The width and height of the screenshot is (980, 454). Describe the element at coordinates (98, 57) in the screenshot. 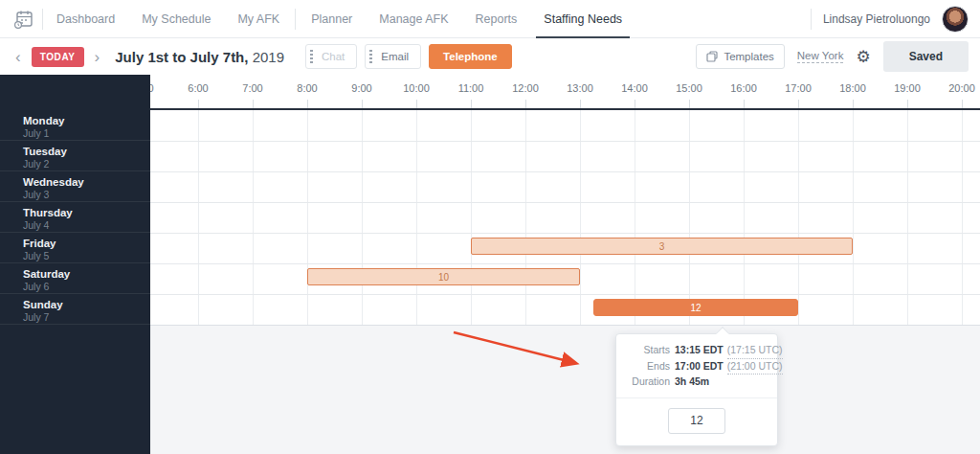

I see `chevron-right-icon: ›` at that location.